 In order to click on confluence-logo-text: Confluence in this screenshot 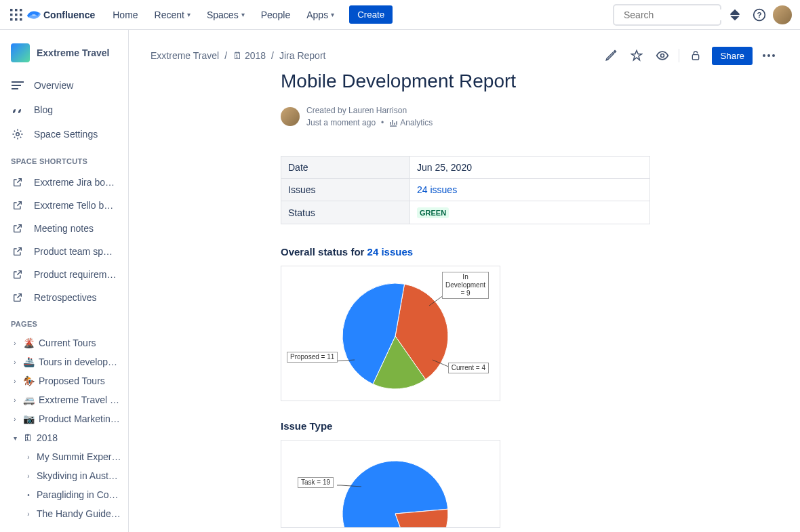, I will do `click(69, 15)`.